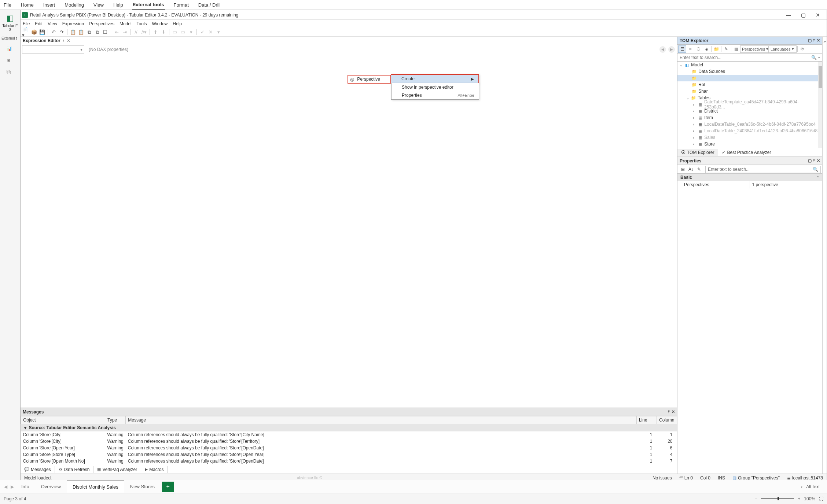 This screenshot has height=504, width=827. I want to click on ribbon-tab-data-drill: Data / Drill, so click(210, 5).